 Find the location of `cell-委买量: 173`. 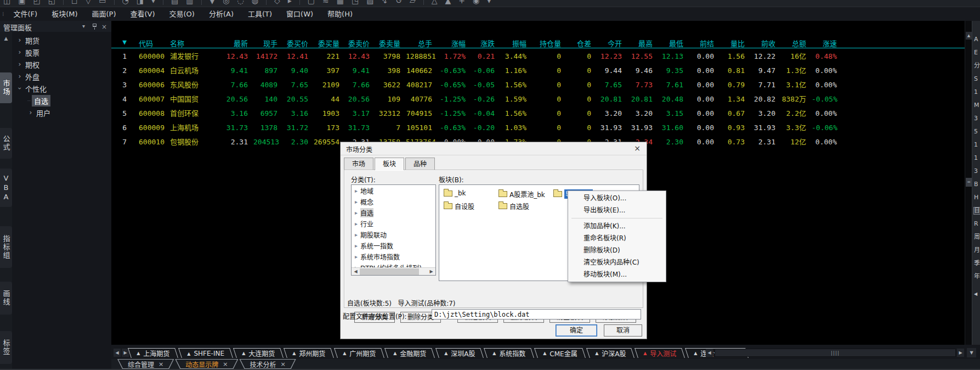

cell-委买量: 173 is located at coordinates (329, 128).